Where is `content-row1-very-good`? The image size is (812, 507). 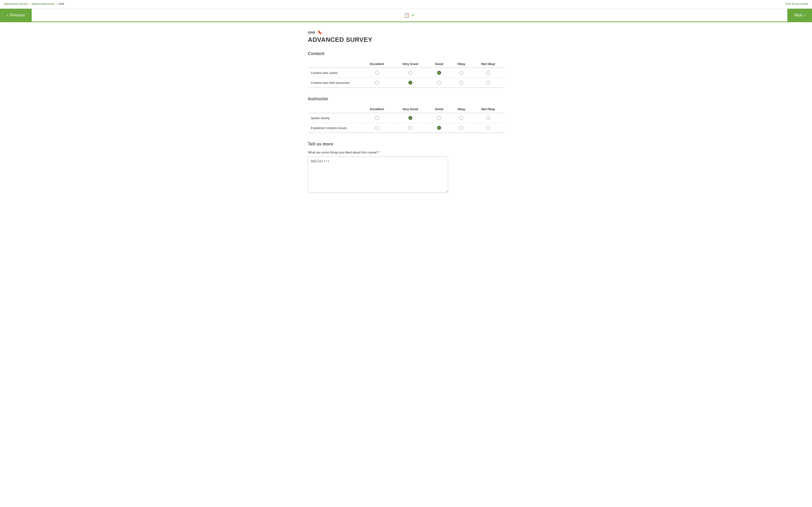 content-row1-very-good is located at coordinates (410, 73).